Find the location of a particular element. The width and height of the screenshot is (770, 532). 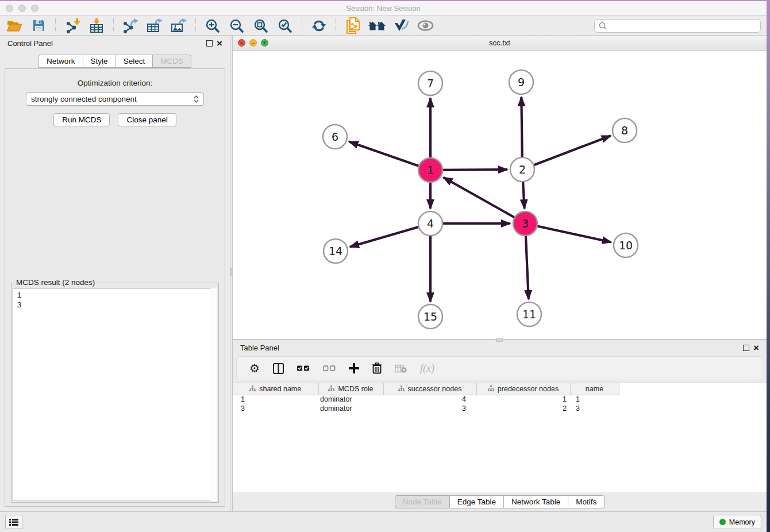

clone-network-button is located at coordinates (353, 26).